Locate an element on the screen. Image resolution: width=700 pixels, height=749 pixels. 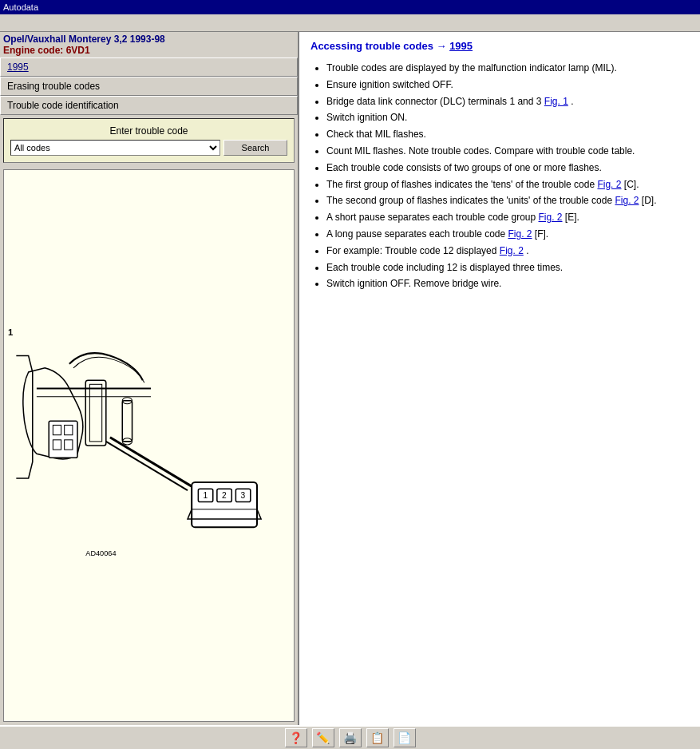
fig2f-link: Fig. 2 is located at coordinates (520, 234).